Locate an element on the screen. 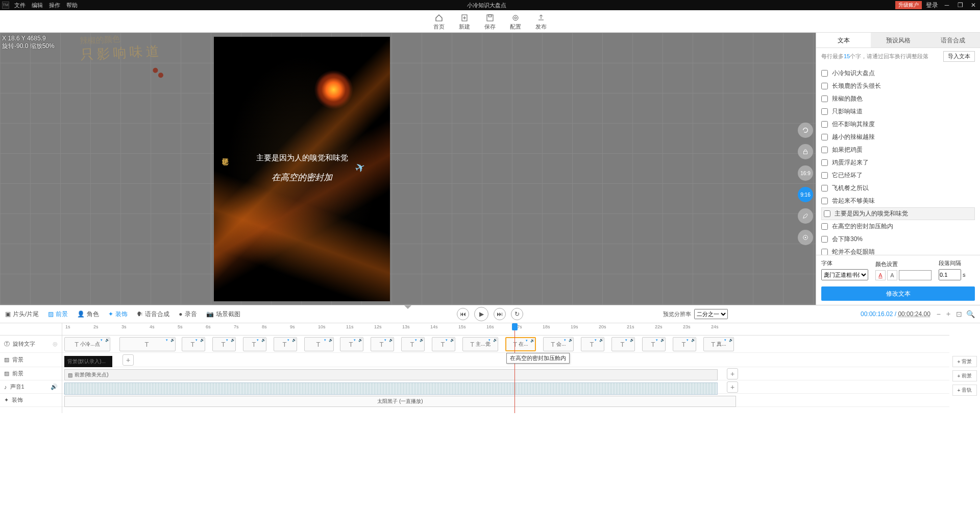 The image size is (980, 527). audio-clip is located at coordinates (391, 389).